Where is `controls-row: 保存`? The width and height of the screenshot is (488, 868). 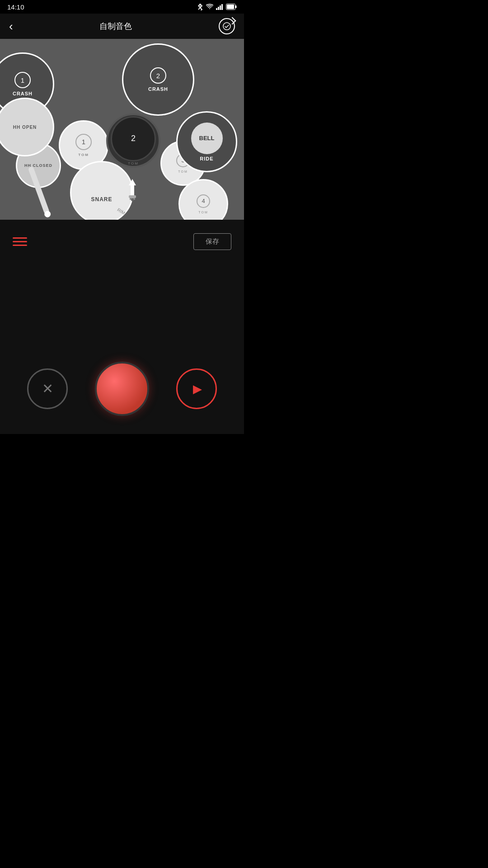 controls-row: 保存 is located at coordinates (122, 237).